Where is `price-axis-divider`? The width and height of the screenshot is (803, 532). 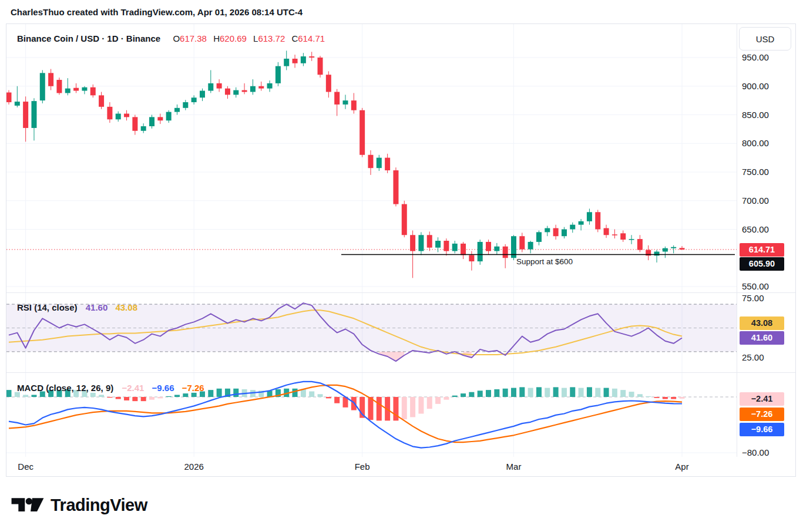 price-axis-divider is located at coordinates (737, 241).